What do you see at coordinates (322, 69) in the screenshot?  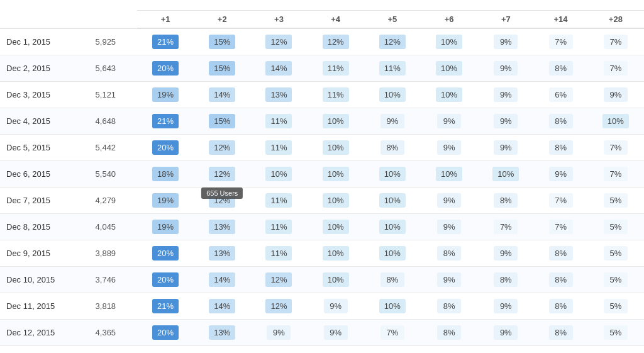 I see `table-row: Dec 2, 20155,64320%15%14%11%11%10%9%8%7%` at bounding box center [322, 69].